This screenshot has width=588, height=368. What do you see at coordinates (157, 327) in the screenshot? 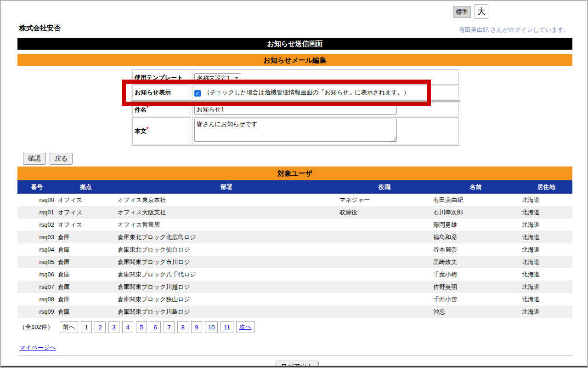
I see `pagination-pages: 1234567891011` at bounding box center [157, 327].